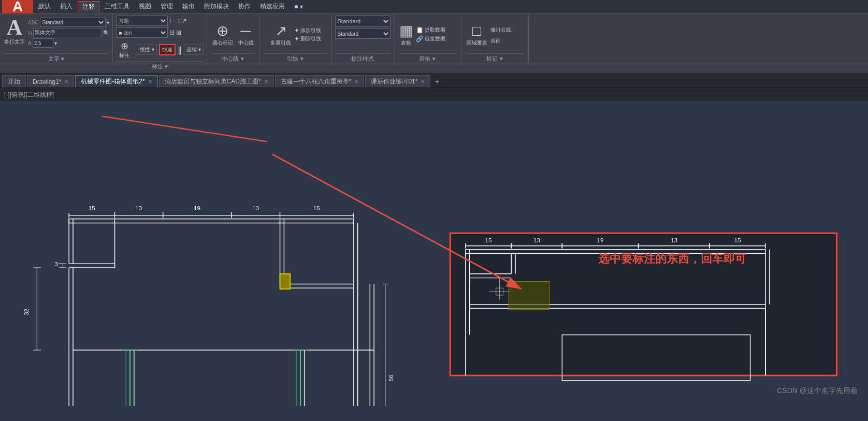 The width and height of the screenshot is (868, 421). What do you see at coordinates (29, 95) in the screenshot?
I see `viewport-label: [-][俯视][二维线框]` at bounding box center [29, 95].